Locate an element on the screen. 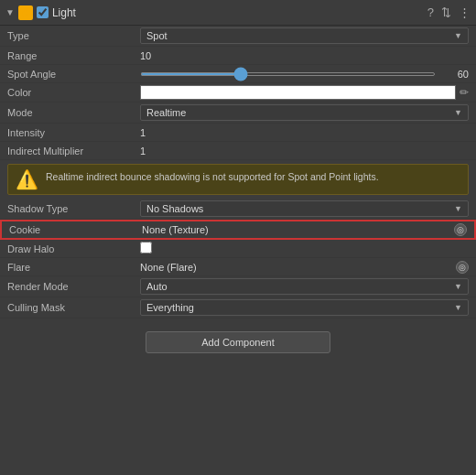 The height and width of the screenshot is (475, 476). shadow-type-dropdown: No Shadows ▼ is located at coordinates (304, 209).